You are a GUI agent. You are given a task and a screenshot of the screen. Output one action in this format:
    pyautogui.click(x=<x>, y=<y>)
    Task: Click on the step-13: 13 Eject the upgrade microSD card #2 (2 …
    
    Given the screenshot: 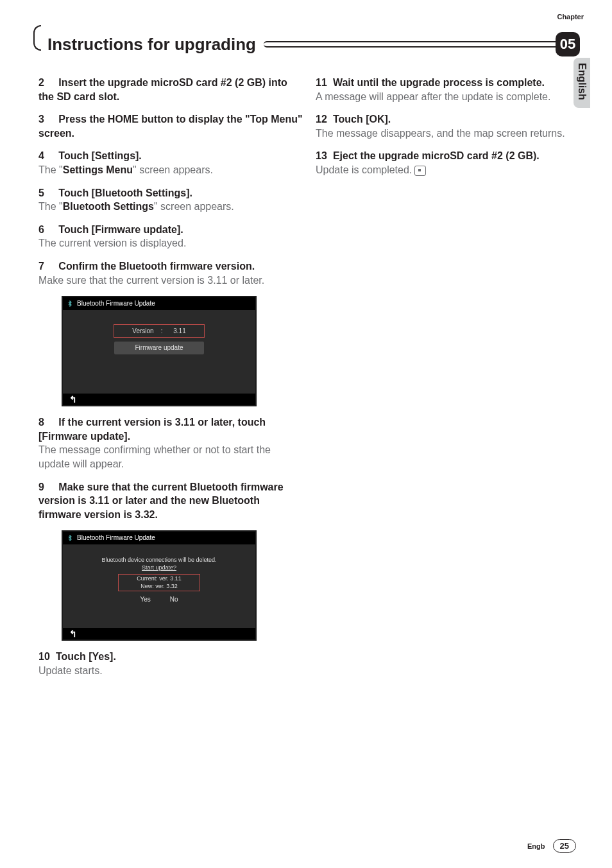 What is the action you would take?
    pyautogui.click(x=448, y=163)
    